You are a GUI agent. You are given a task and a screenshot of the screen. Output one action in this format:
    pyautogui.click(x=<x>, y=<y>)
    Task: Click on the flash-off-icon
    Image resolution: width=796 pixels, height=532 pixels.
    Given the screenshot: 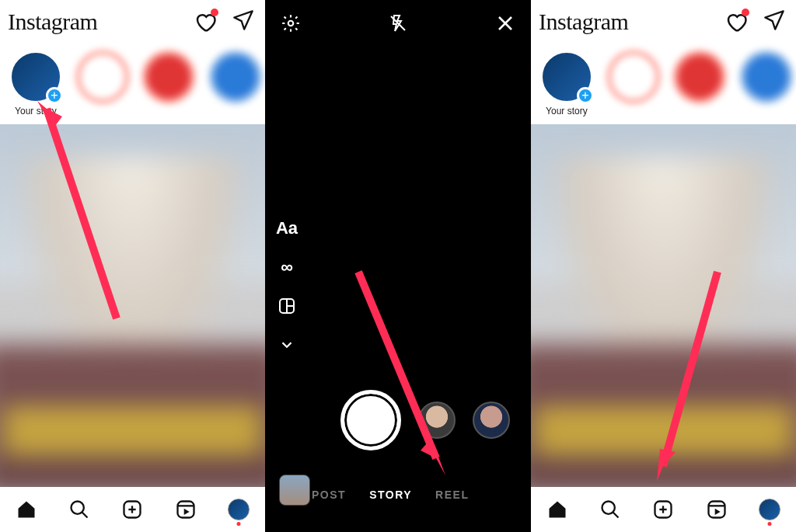 What is the action you would take?
    pyautogui.click(x=398, y=23)
    